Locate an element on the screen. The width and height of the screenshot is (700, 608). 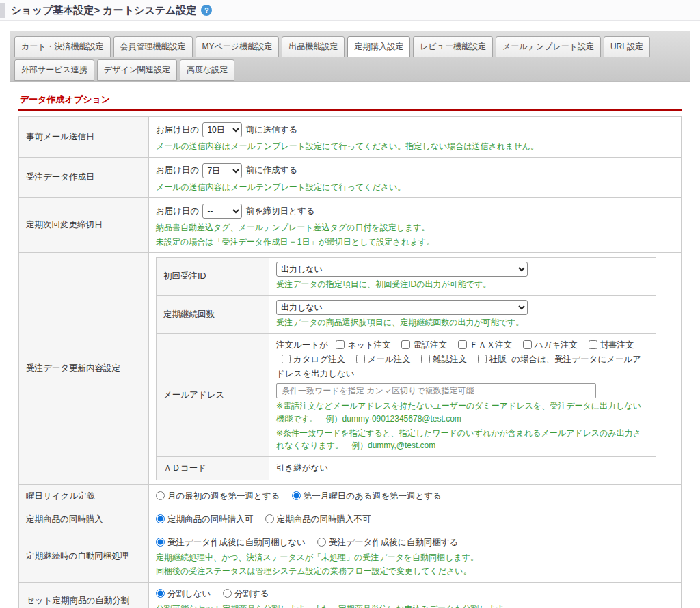
row-value-cell: お届け日の 7日 前に作成する メールの送信内容はメールテンプレート設定にて行っ… is located at coordinates (416, 178).